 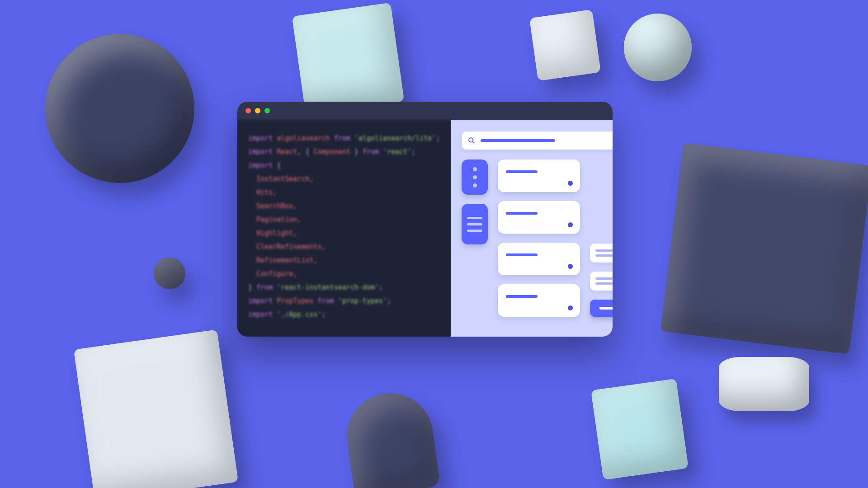 I want to click on decor-sphere-large, so click(x=120, y=108).